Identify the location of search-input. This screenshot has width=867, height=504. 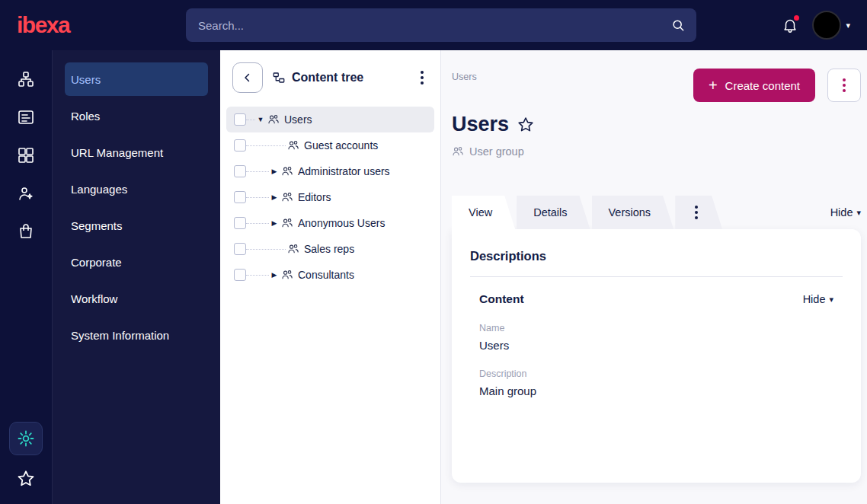
(434, 26).